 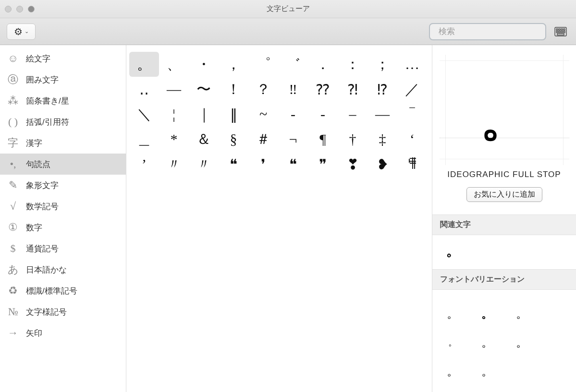 I want to click on add-favorite-button: お気に入りに追加, so click(x=504, y=195).